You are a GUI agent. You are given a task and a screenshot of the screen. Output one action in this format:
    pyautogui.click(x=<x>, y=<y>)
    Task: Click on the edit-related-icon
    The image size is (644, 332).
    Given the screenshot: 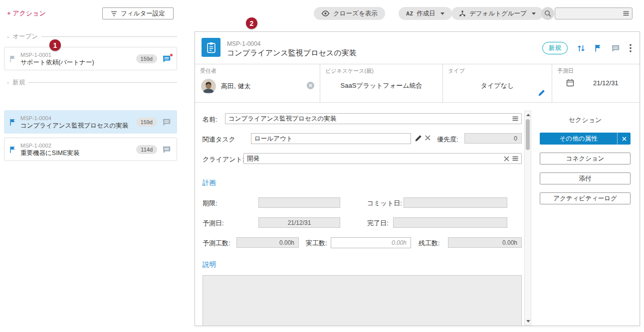 What is the action you would take?
    pyautogui.click(x=418, y=139)
    